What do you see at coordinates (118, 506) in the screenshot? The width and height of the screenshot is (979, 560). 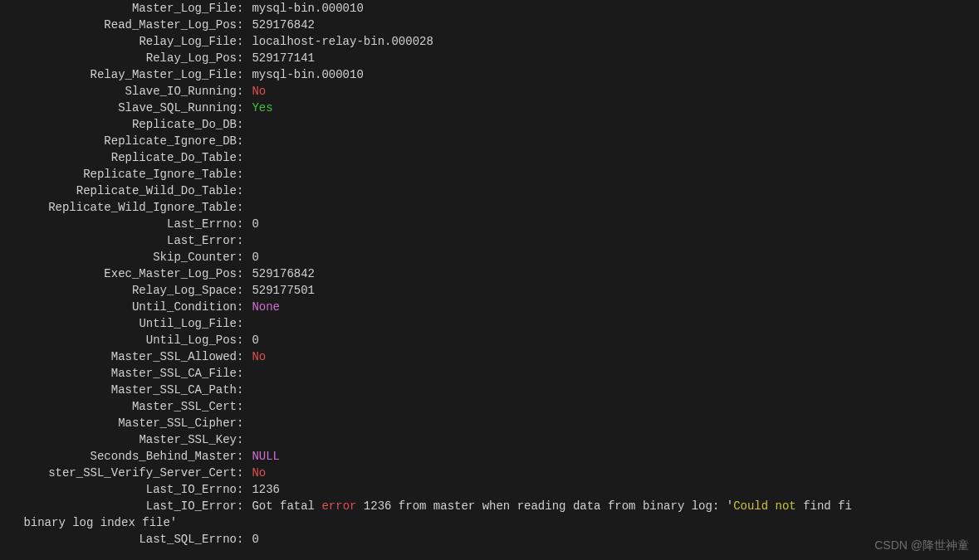 I see `field-label: Last_IO_Error` at bounding box center [118, 506].